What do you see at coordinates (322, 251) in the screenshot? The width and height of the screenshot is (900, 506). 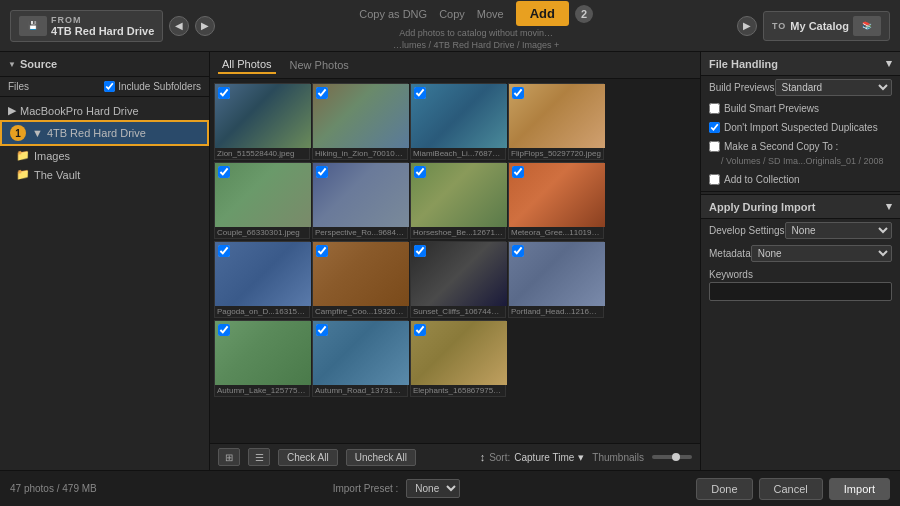 I see `photo-checkbox-p10` at bounding box center [322, 251].